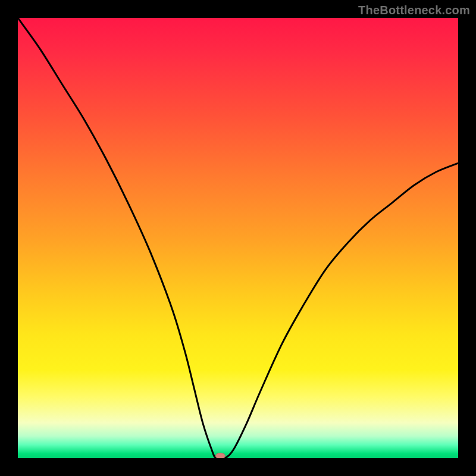 The height and width of the screenshot is (476, 476). What do you see at coordinates (220, 456) in the screenshot?
I see `min-marker` at bounding box center [220, 456].